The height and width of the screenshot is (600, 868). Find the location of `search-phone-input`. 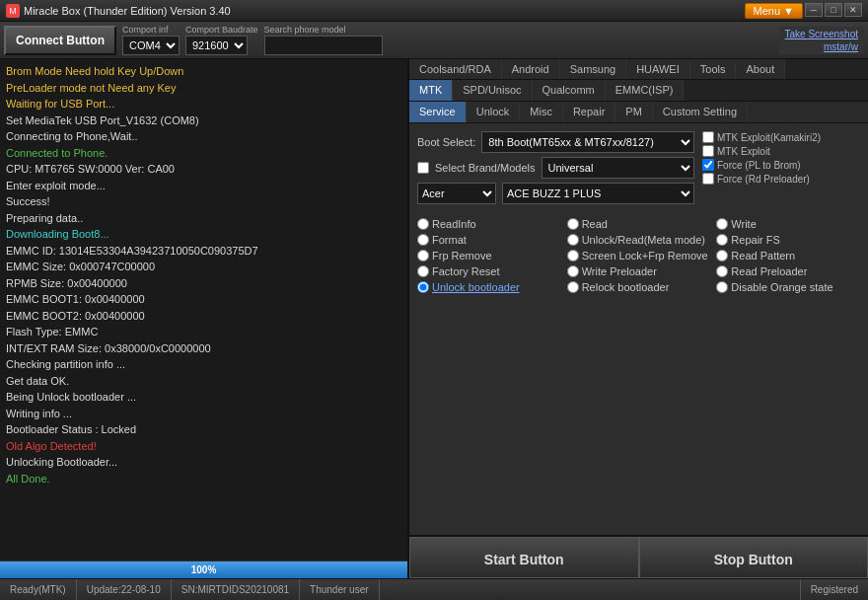

search-phone-input is located at coordinates (324, 45).